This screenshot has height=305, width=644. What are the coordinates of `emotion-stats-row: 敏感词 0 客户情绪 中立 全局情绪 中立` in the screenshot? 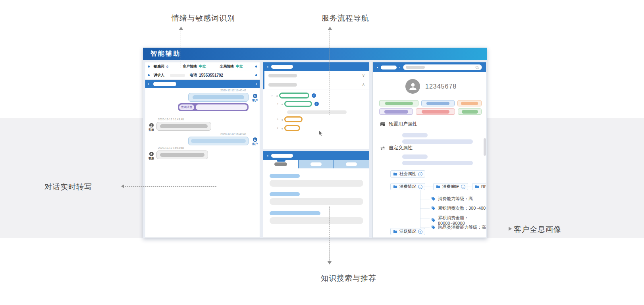 It's located at (202, 67).